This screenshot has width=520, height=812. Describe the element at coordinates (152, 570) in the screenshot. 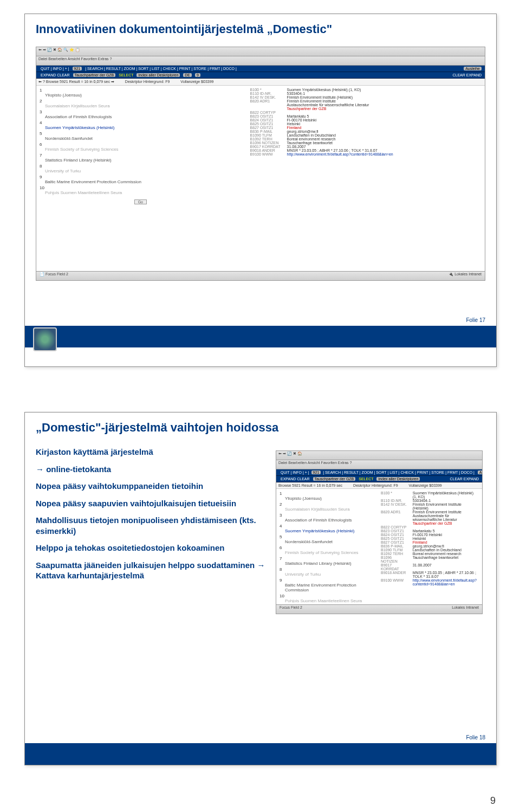

I see `bullet-item: Saapumatta jääneiden julkaisujen helppo …` at that location.